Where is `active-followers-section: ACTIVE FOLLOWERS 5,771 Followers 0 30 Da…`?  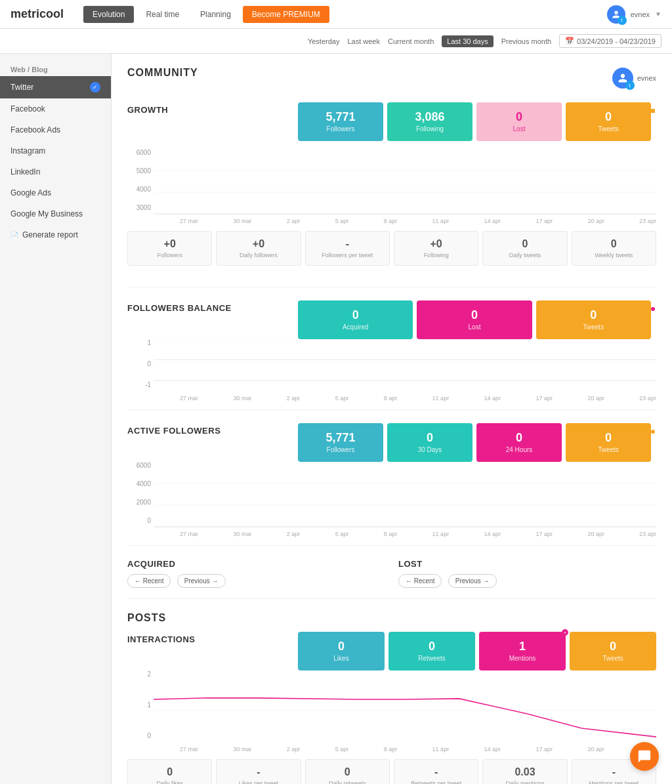 active-followers-section: ACTIVE FOLLOWERS 5,771 Followers 0 30 Da… is located at coordinates (392, 484).